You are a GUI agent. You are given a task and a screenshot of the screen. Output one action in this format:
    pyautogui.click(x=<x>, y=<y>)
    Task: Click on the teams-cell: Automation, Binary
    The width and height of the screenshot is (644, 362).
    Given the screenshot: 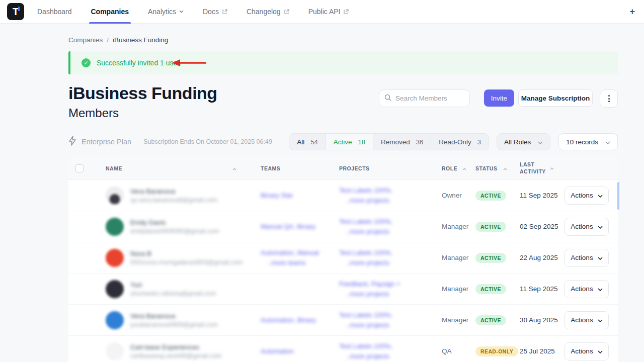 What is the action you would take?
    pyautogui.click(x=300, y=320)
    